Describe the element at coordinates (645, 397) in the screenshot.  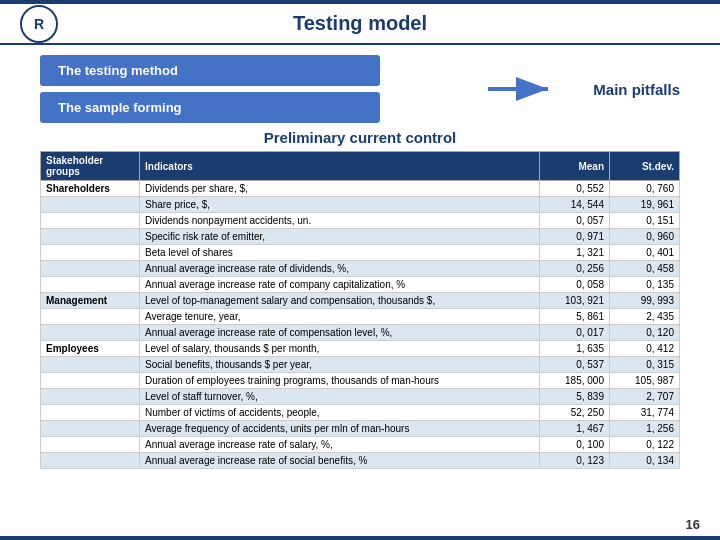
I see `cell-stdev: 2, 707` at that location.